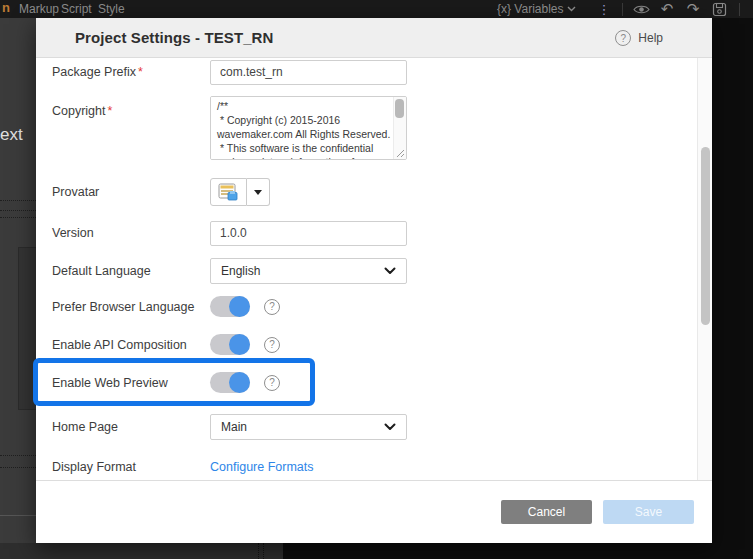 The width and height of the screenshot is (753, 559). What do you see at coordinates (131, 427) in the screenshot?
I see `home-page-label: Home Page` at bounding box center [131, 427].